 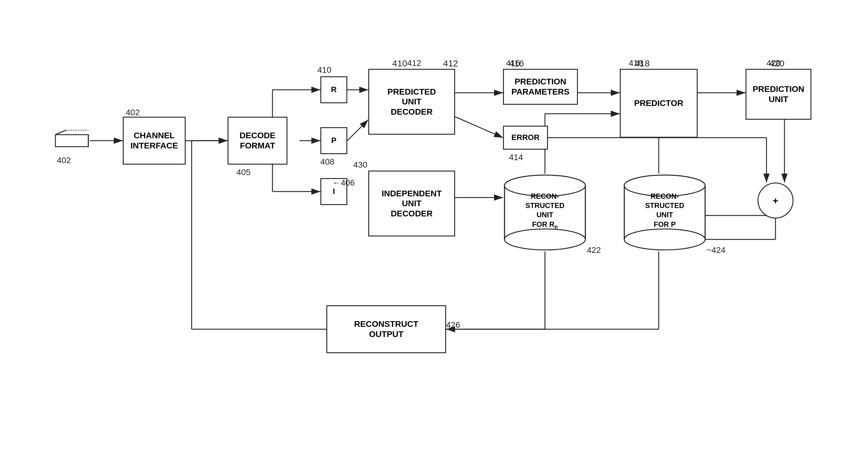 I want to click on reconstruct-output-block: RECONSTRUCTOUTPUT, so click(x=386, y=329).